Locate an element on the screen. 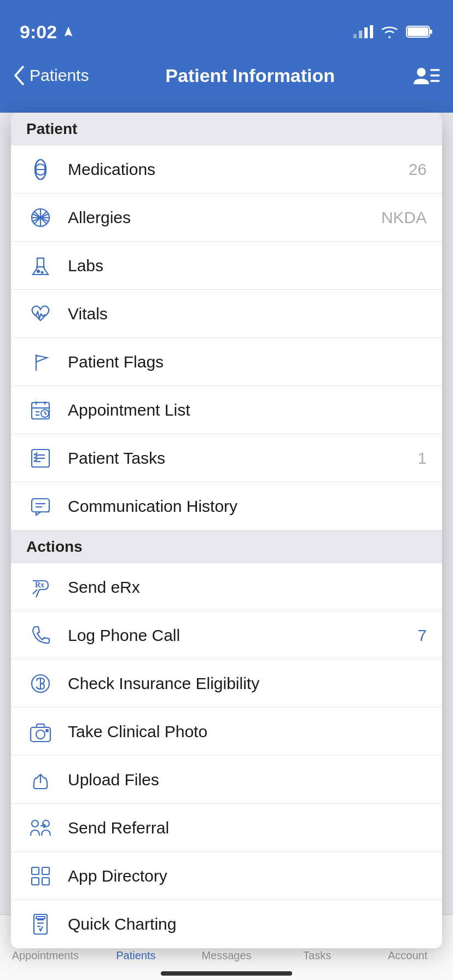 The height and width of the screenshot is (980, 453). wifi-icon is located at coordinates (390, 32).